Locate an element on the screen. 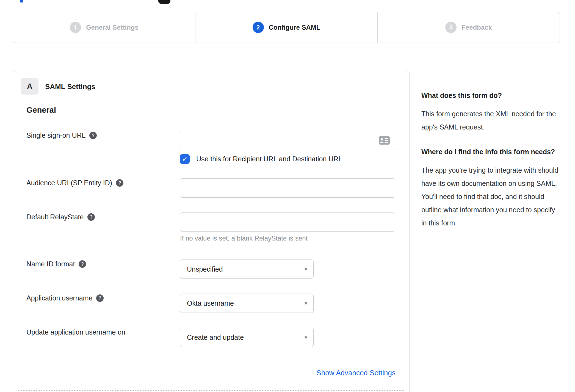 Image resolution: width=575 pixels, height=392 pixels. application-username-select: Okta username ▾ is located at coordinates (247, 303).